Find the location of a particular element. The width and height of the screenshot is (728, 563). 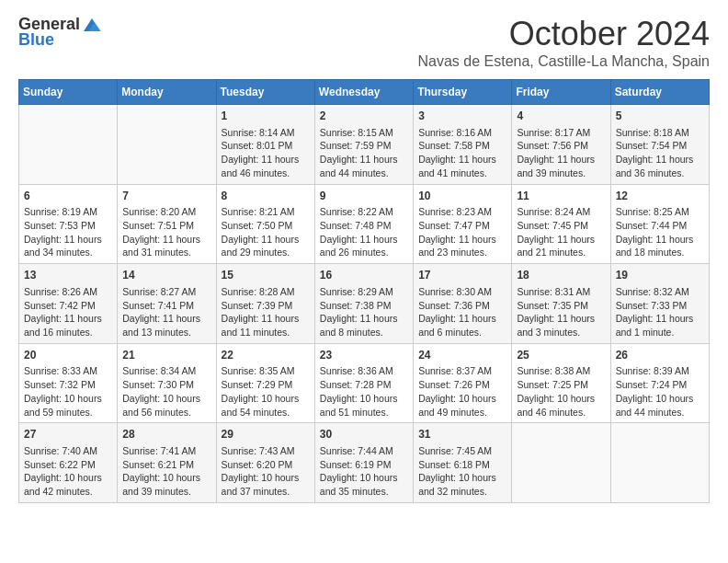

day-info-line: Sunset: 7:25 PM is located at coordinates (561, 385).